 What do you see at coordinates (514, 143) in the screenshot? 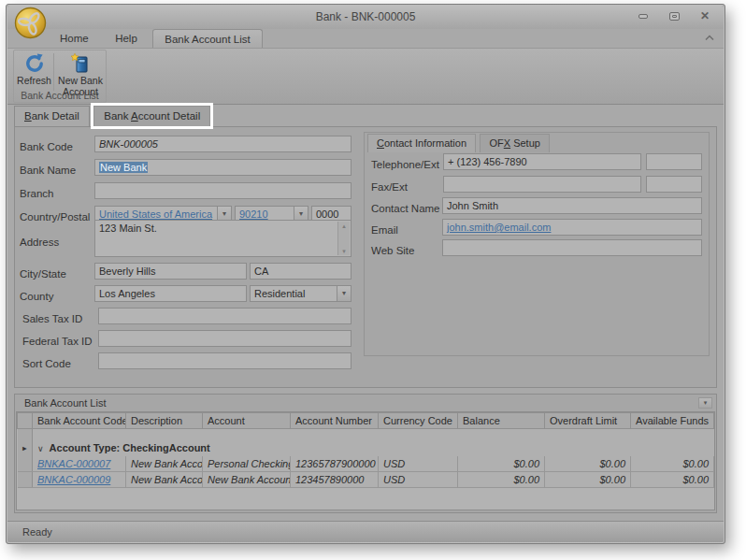
I see `tab-ofx-setup: OFX Setup` at bounding box center [514, 143].